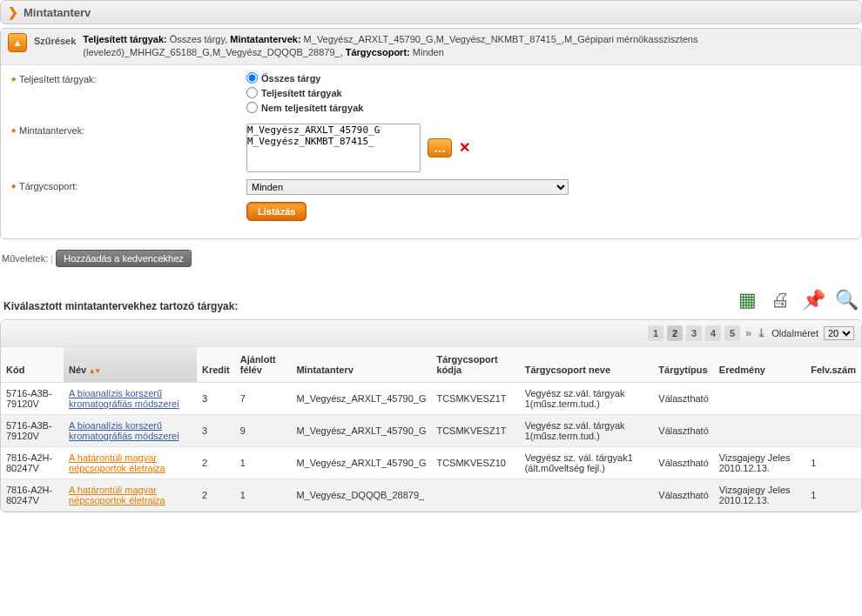  I want to click on page-3: 3, so click(694, 333).